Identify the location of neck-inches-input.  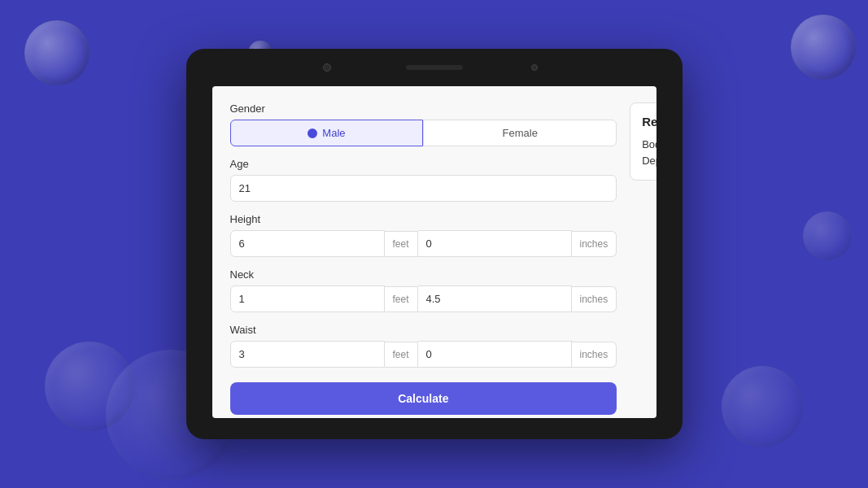
(495, 299).